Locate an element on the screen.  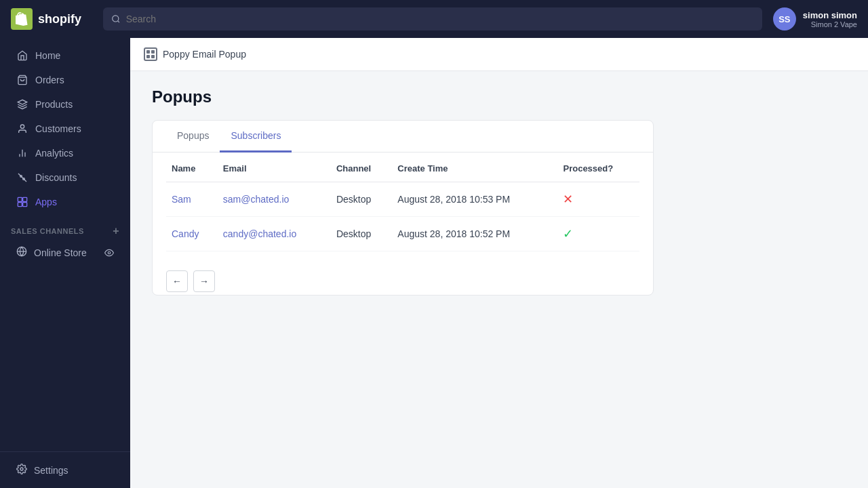
col-header-name: Name is located at coordinates (192, 169).